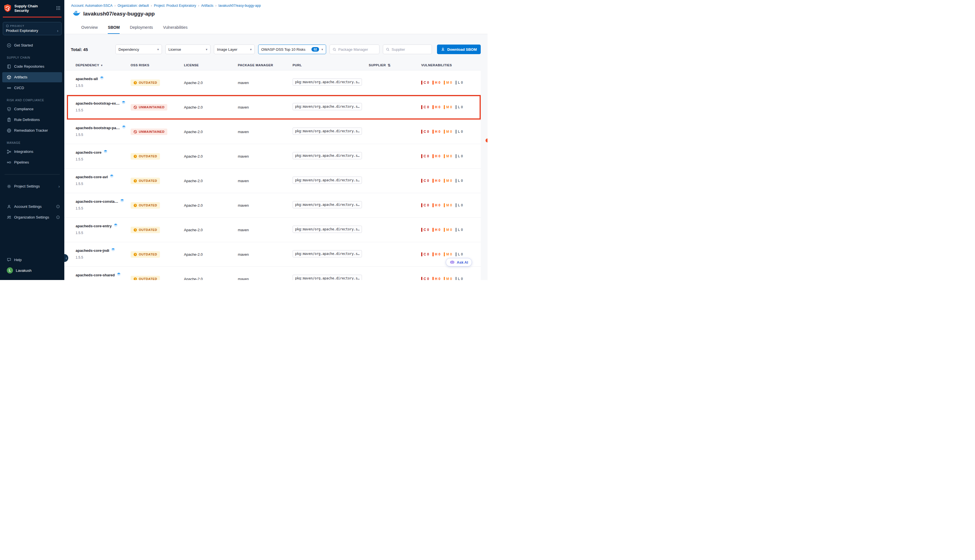 The width and height of the screenshot is (975, 560). Describe the element at coordinates (316, 49) in the screenshot. I see `owasp-filter-count-badge: 02` at that location.